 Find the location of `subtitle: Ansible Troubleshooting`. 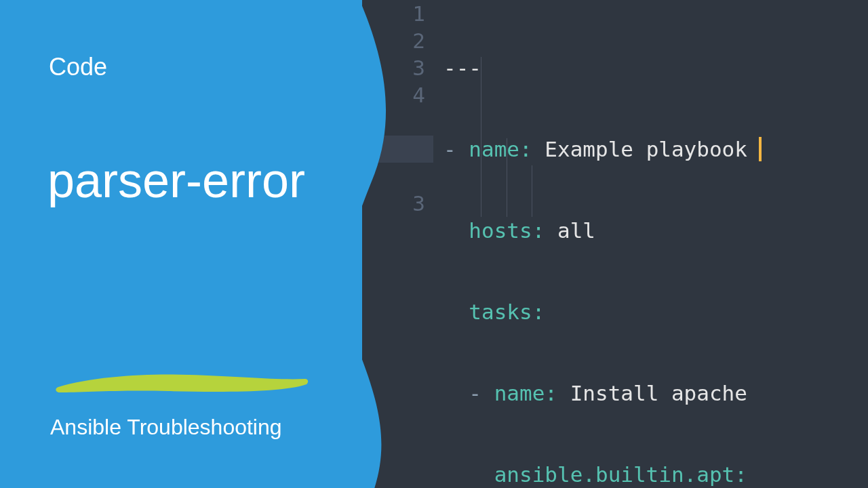

subtitle: Ansible Troubleshooting is located at coordinates (166, 427).